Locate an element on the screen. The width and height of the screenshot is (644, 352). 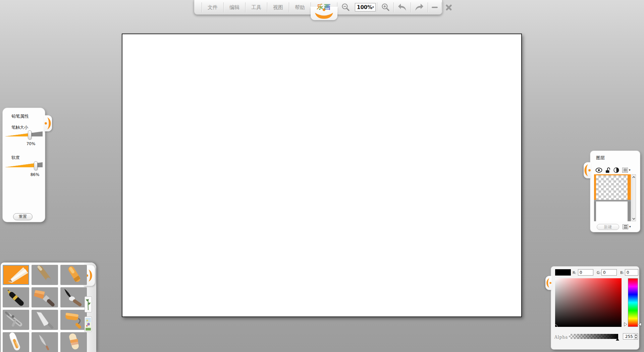
spinner-down-icon is located at coordinates (636, 338).